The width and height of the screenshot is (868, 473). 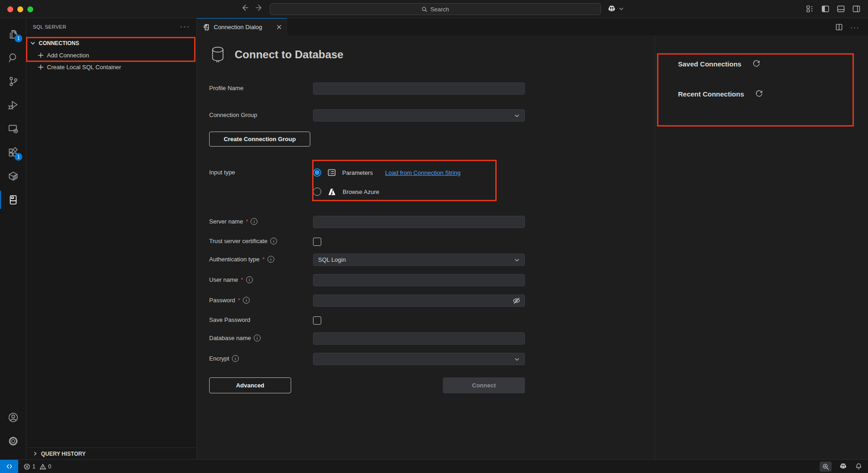 What do you see at coordinates (13, 417) in the screenshot?
I see `accounts-icon` at bounding box center [13, 417].